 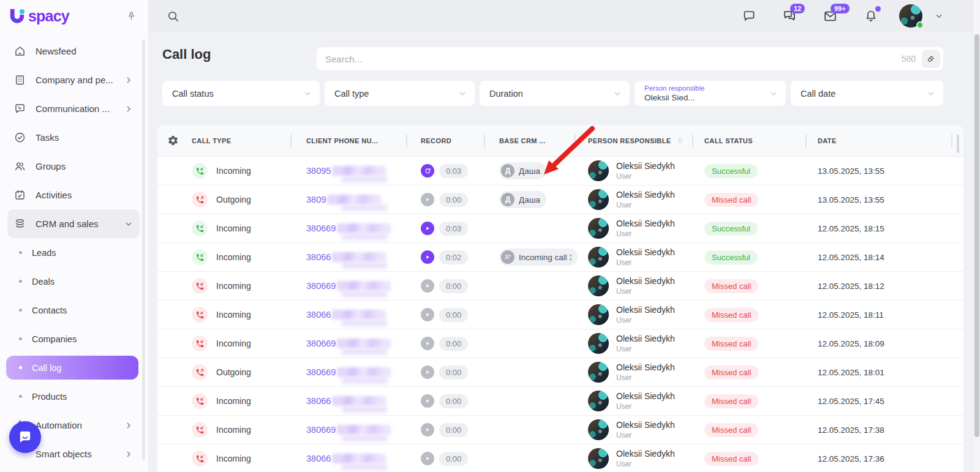 What do you see at coordinates (72, 367) in the screenshot?
I see `sidebar-item-call-log: Call log` at bounding box center [72, 367].